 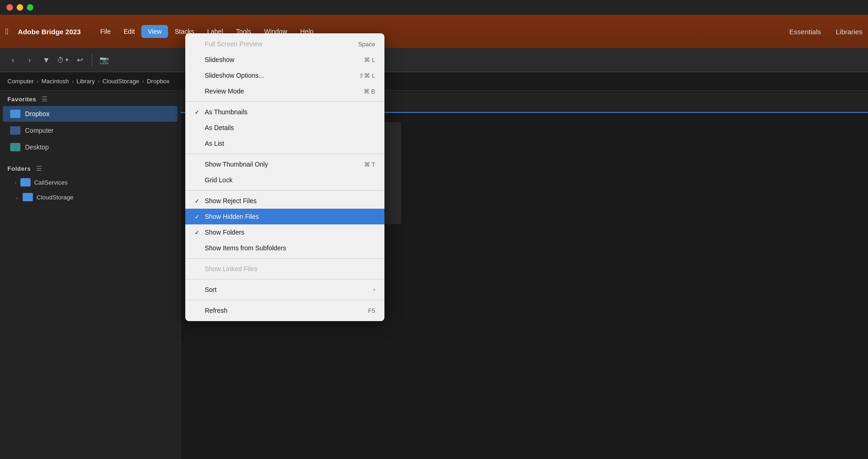 I want to click on menu-label-2: Slideshow Options..., so click(x=281, y=75).